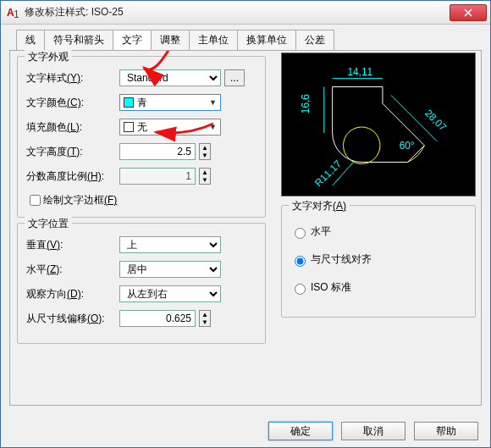 The image size is (491, 448). I want to click on cancel-button: 取消, so click(373, 431).